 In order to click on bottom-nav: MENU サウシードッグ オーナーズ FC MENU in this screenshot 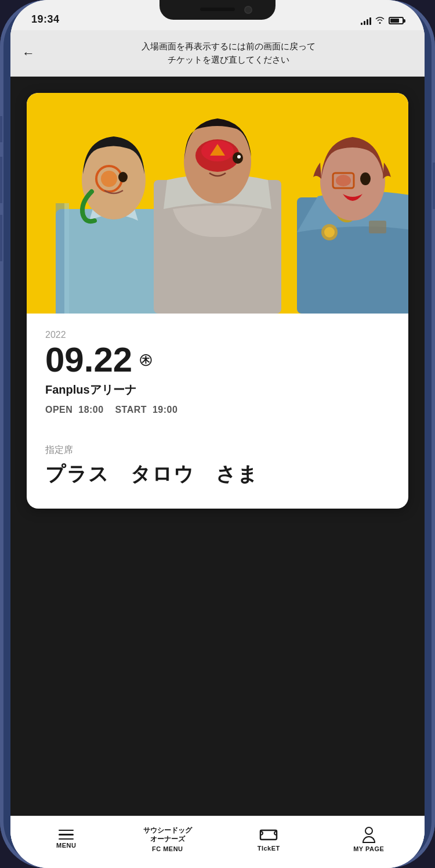, I will do `click(217, 842)`.